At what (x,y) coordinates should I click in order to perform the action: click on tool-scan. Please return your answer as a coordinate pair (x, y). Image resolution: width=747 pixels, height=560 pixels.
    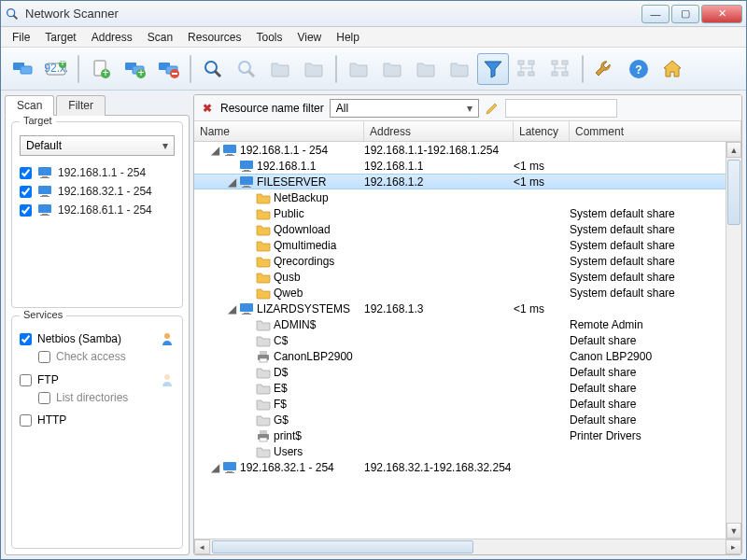
    Looking at the image, I should click on (213, 69).